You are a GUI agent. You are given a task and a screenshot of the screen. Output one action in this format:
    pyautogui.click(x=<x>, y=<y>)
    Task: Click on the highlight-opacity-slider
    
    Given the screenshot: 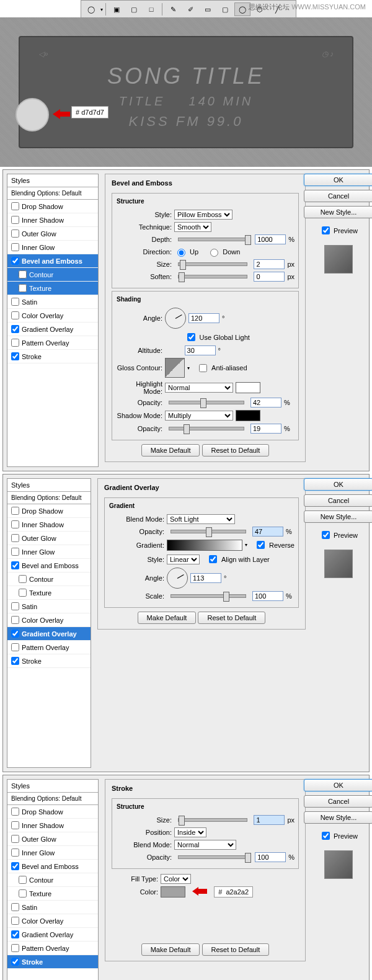 What is the action you would take?
    pyautogui.click(x=206, y=403)
    